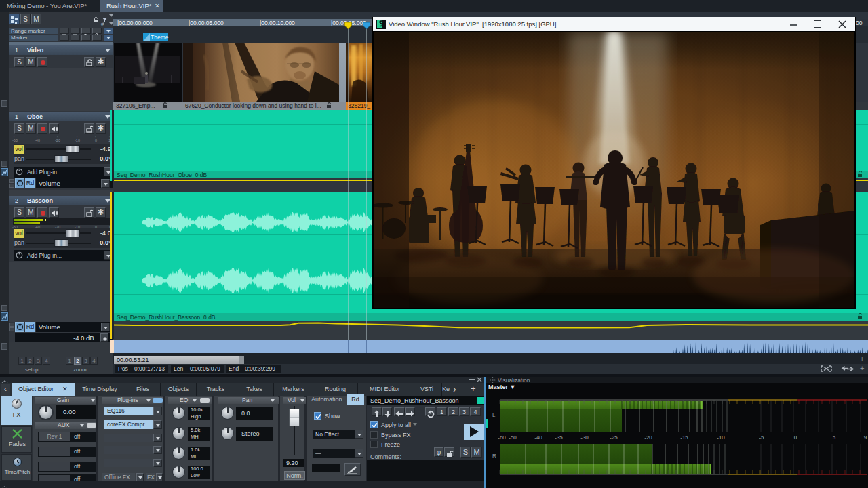  Describe the element at coordinates (648, 438) in the screenshot. I see `svg-text: -20` at that location.